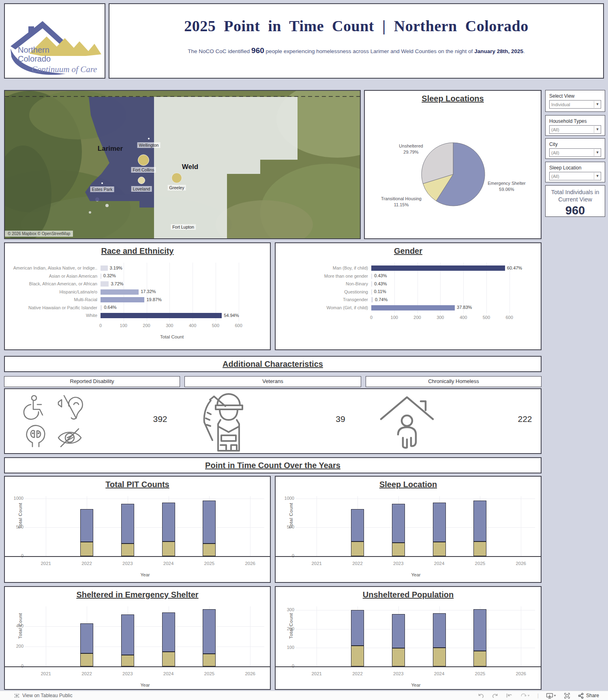 The height and width of the screenshot is (700, 608). What do you see at coordinates (322, 284) in the screenshot?
I see `bar-category-label: Non-Binary` at bounding box center [322, 284].